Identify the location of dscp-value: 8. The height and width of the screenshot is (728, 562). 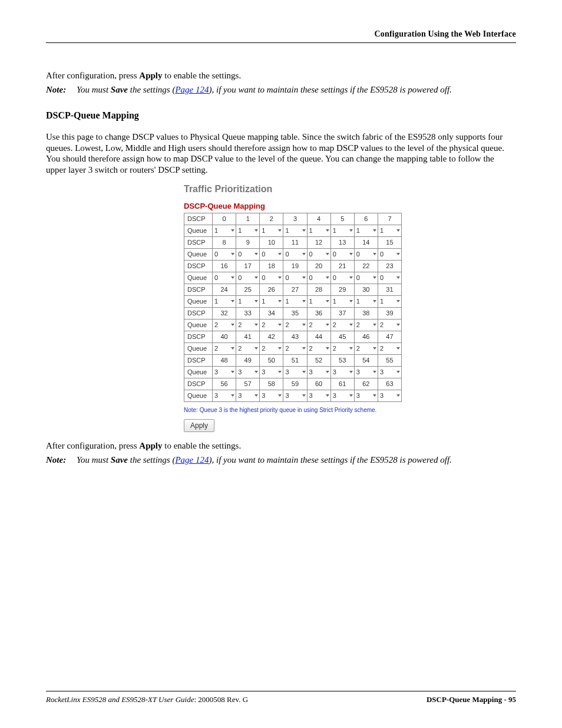
(224, 242).